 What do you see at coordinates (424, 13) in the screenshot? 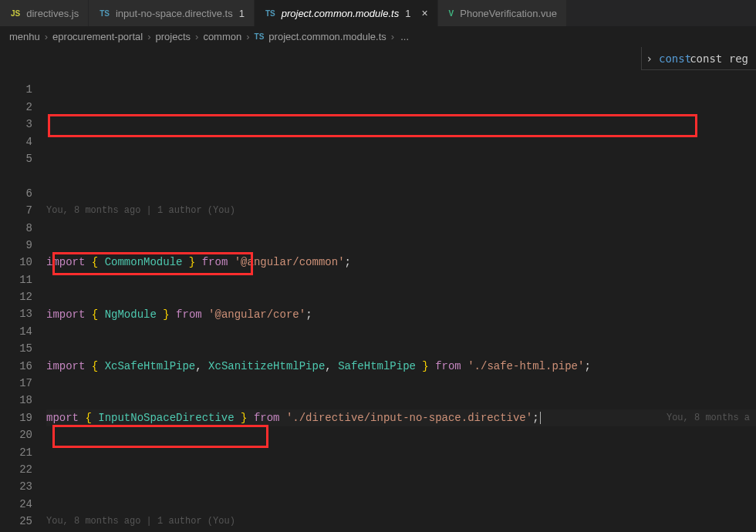
I see `close-icon: ×` at bounding box center [424, 13].